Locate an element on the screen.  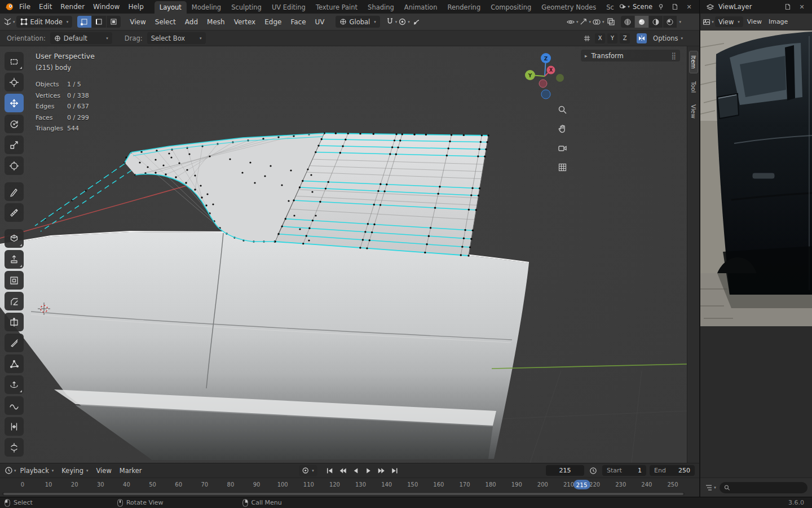
extrude-region-tool is located at coordinates (14, 260).